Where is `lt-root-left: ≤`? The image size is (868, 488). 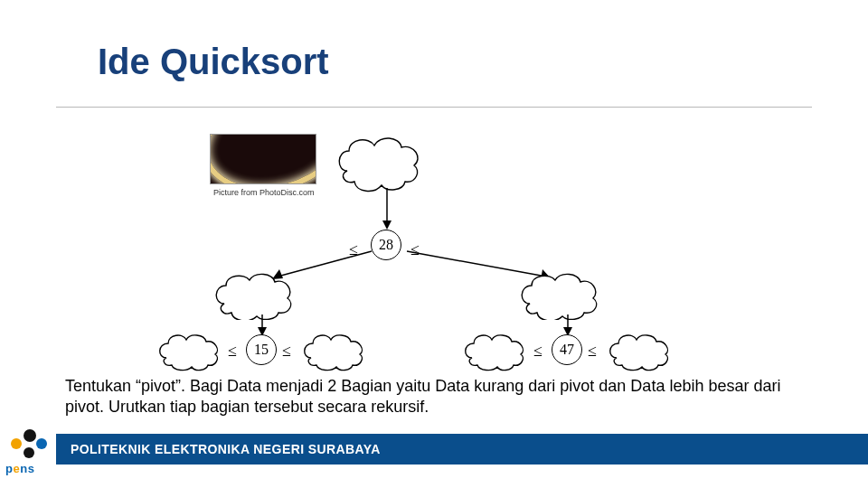
lt-root-left: ≤ is located at coordinates (354, 249).